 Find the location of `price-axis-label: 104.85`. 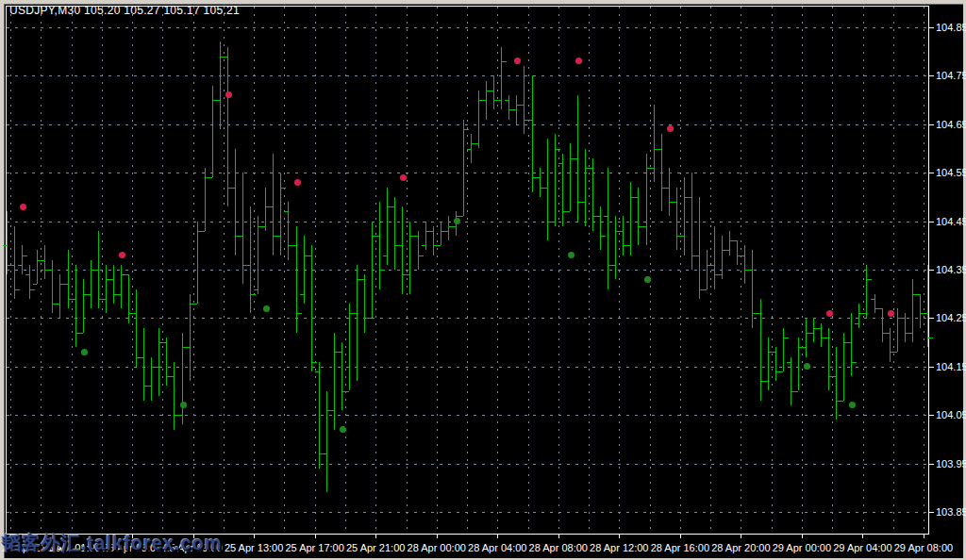

price-axis-label: 104.85 is located at coordinates (951, 28).